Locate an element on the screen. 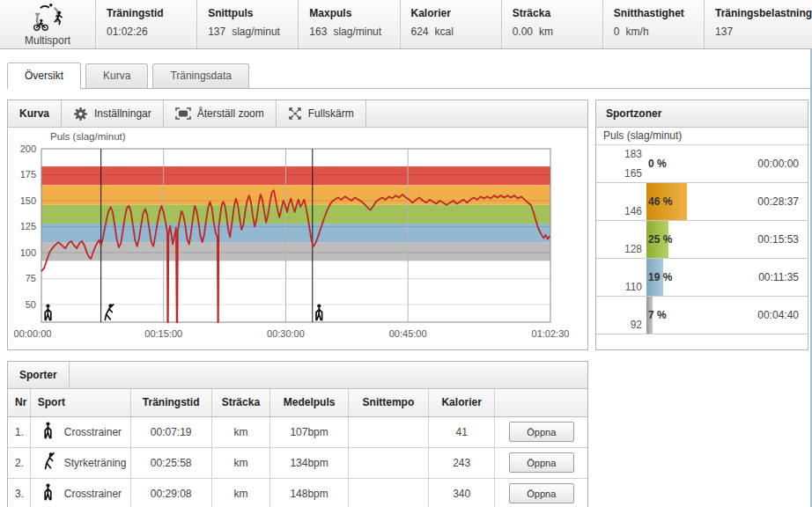 This screenshot has height=507, width=812. zone-percent: 46 % is located at coordinates (661, 202).